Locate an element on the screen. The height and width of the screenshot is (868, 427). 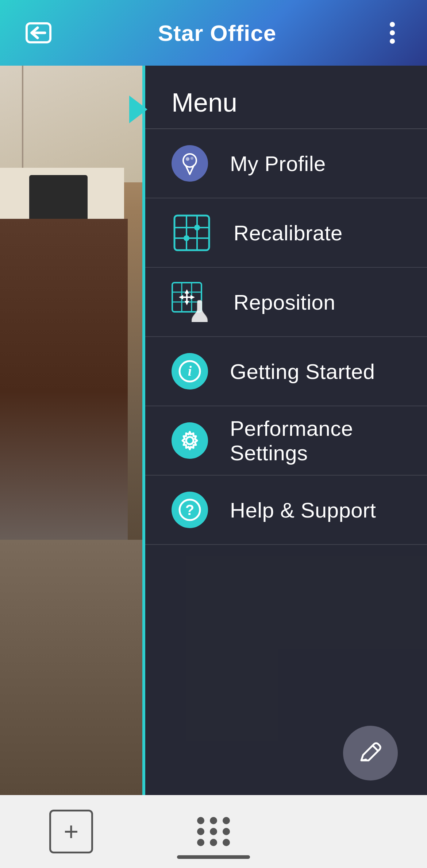
performance-settings-label: Performance Settings is located at coordinates (318, 441).